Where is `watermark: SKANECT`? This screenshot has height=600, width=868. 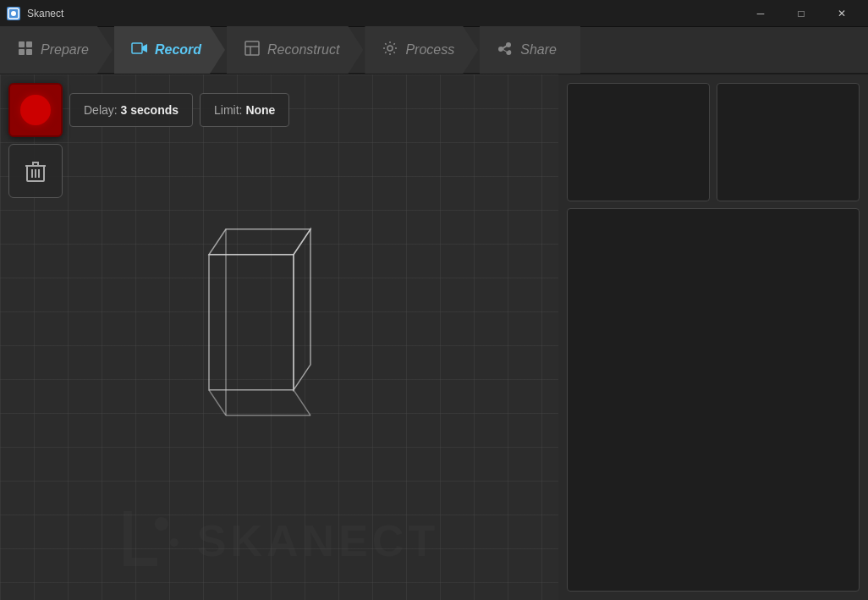
watermark: SKANECT is located at coordinates (279, 541).